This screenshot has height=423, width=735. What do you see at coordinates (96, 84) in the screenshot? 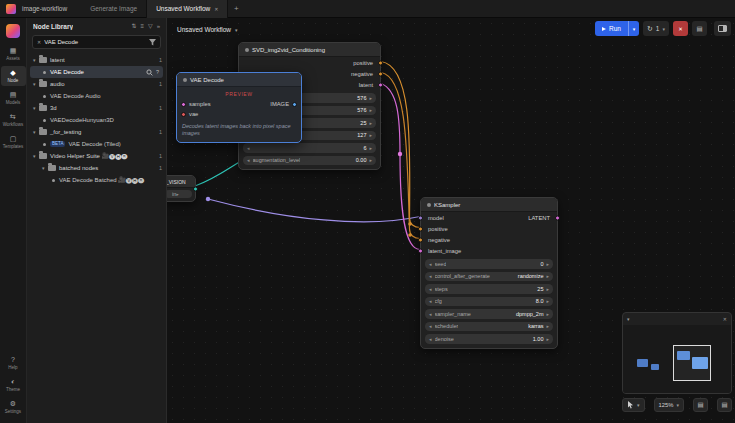
I see `tree-folder-audio: audio 1` at bounding box center [96, 84].